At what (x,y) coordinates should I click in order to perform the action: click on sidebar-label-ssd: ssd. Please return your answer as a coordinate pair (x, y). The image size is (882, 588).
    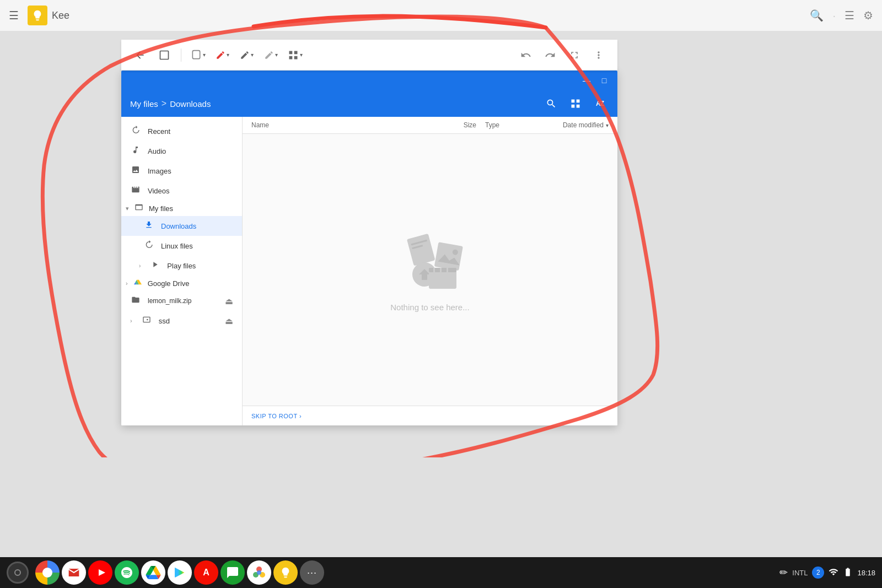
    Looking at the image, I should click on (164, 321).